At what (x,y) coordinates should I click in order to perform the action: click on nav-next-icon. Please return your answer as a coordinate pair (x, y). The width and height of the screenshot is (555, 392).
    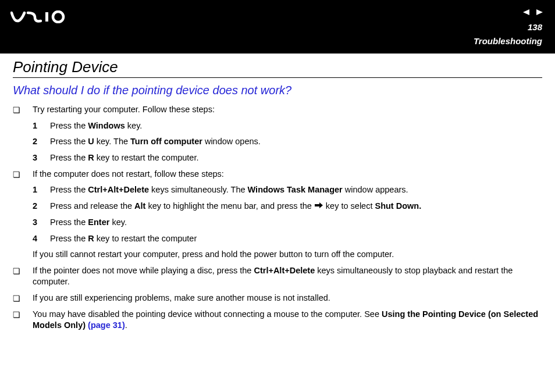
    Looking at the image, I should click on (540, 12).